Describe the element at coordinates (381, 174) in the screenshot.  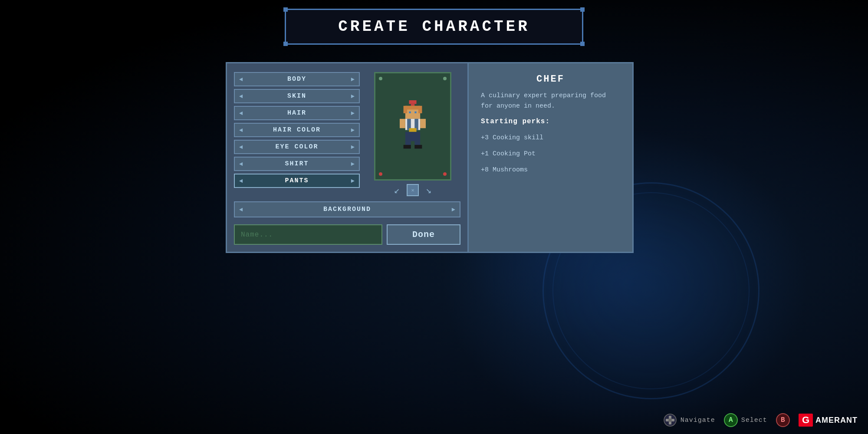
I see `frame-corner-bl` at that location.